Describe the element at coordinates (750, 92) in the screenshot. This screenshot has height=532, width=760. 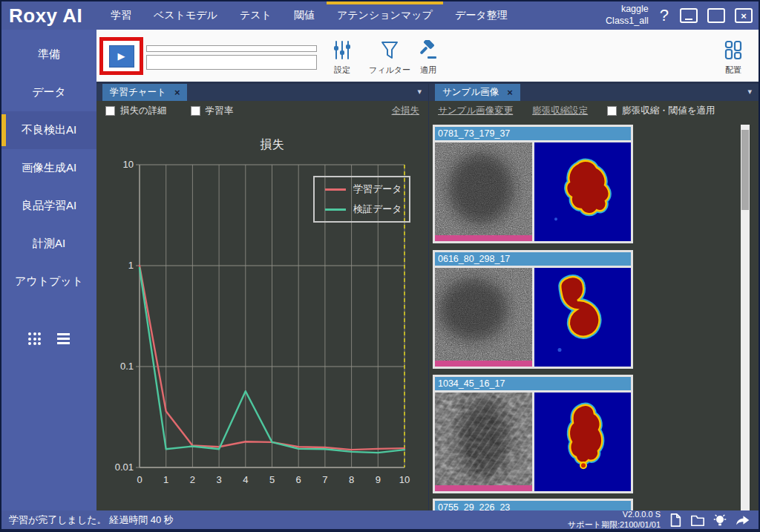
I see `chevron-down-icon: ▾` at that location.